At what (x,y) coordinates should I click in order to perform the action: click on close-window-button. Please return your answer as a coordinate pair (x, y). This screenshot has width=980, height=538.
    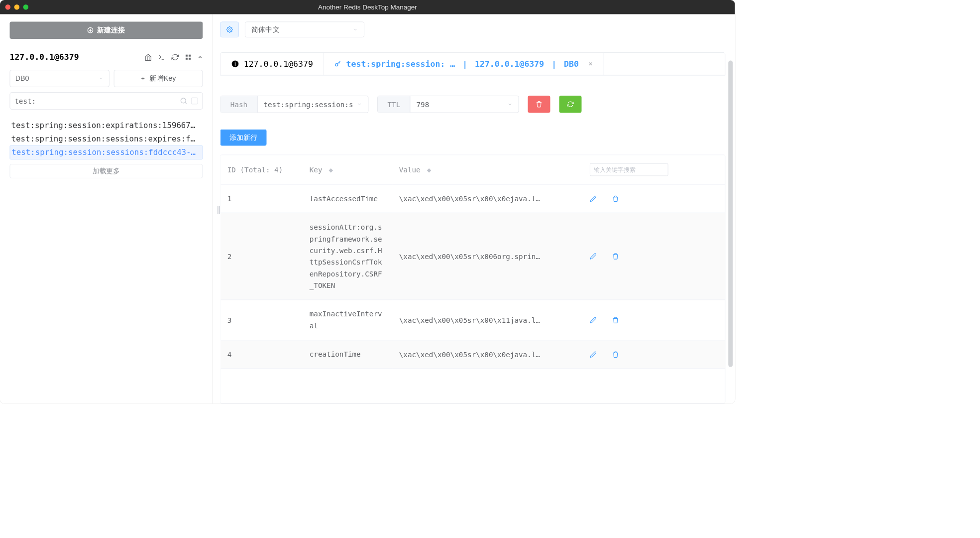
    Looking at the image, I should click on (8, 7).